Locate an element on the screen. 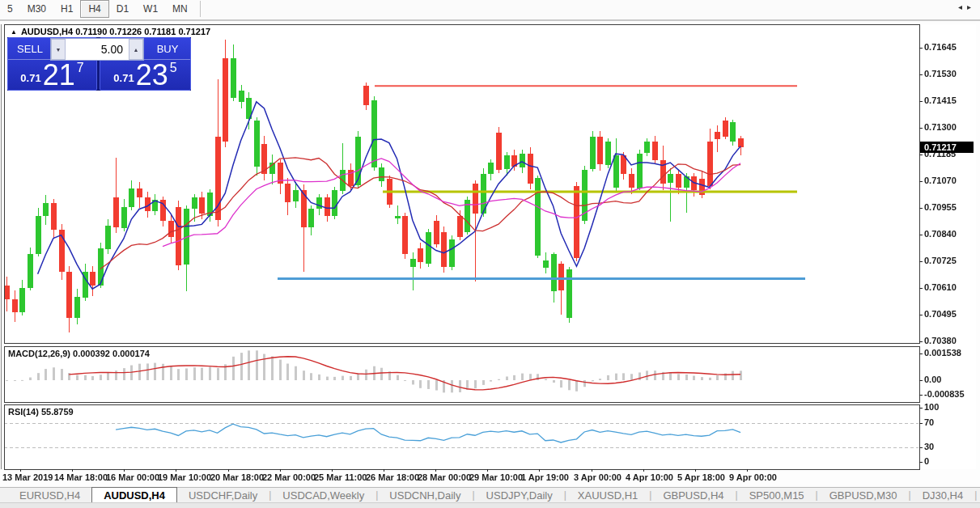  rsi-indicator-label: RSI(14) 55.8759 is located at coordinates (40, 412).